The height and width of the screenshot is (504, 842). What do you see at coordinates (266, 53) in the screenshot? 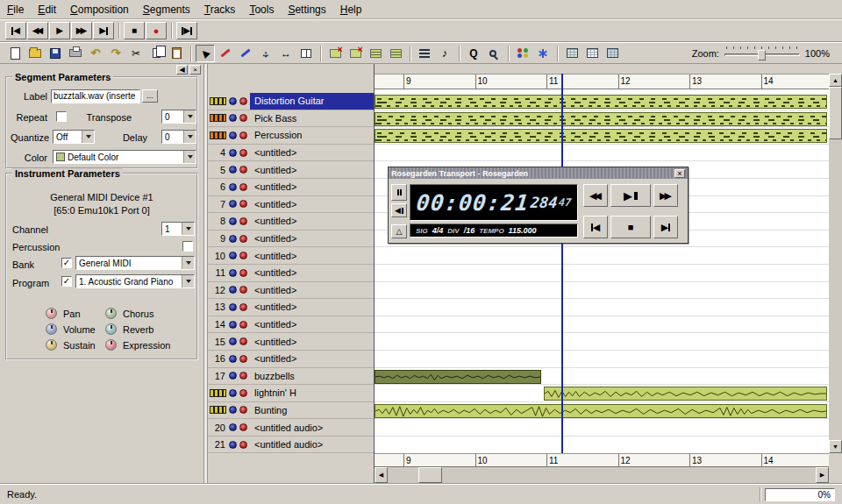
I see `move-tool-button: ↔↕` at bounding box center [266, 53].